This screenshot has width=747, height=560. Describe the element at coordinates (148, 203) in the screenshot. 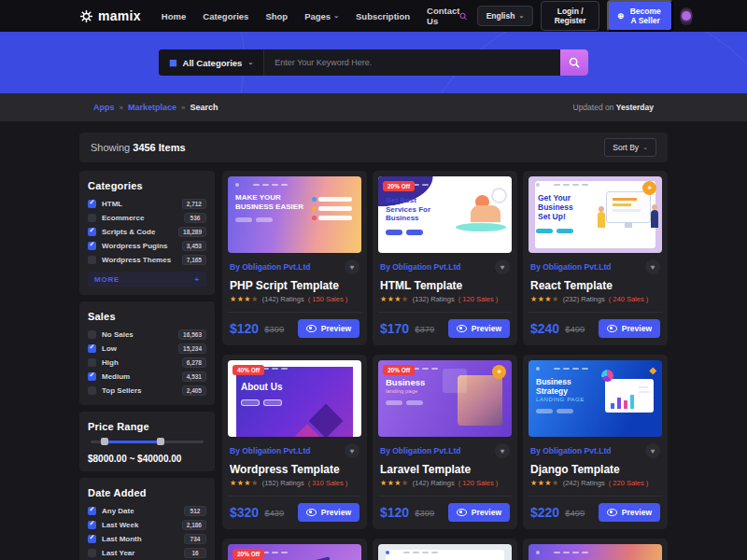

I see `filter-checkbox-item: HTML 2,712` at that location.